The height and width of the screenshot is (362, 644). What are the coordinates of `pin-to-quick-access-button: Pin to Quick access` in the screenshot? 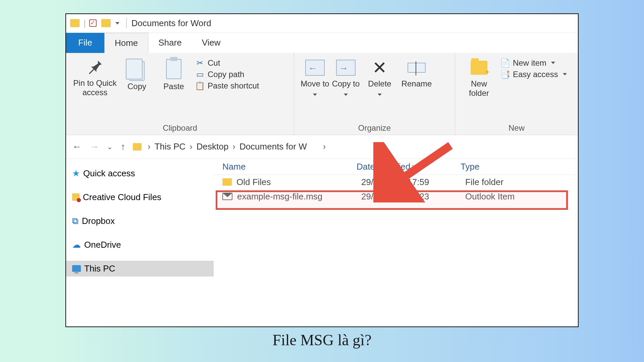 It's located at (95, 77).